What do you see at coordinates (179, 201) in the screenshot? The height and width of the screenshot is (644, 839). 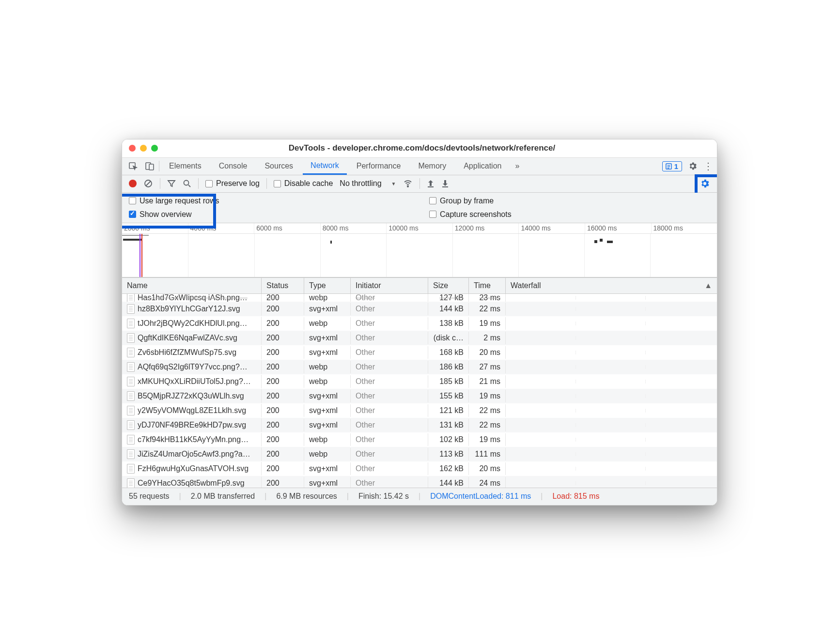 I see `large-rows-label: Use large request rows` at bounding box center [179, 201].